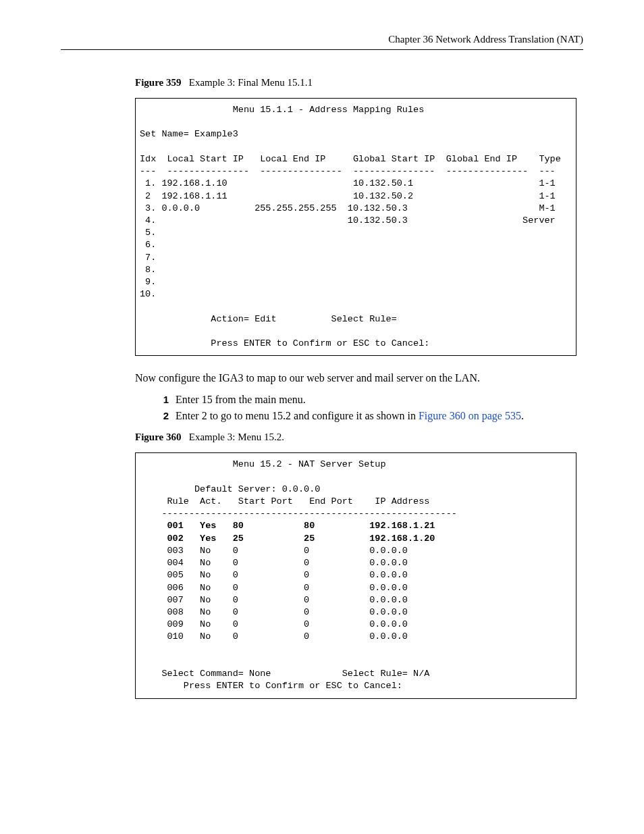 The height and width of the screenshot is (834, 644). Describe the element at coordinates (359, 82) in the screenshot. I see `figure-359-caption: Figure 359 Example 3: Final Menu 15.1.1` at that location.